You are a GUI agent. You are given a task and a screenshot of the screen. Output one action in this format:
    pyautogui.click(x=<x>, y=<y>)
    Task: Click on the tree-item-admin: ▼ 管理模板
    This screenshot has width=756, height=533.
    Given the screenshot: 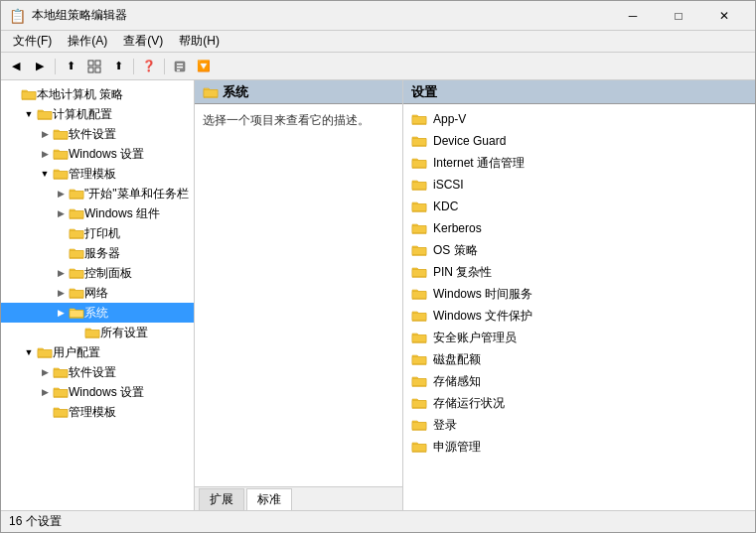 What is the action you would take?
    pyautogui.click(x=97, y=174)
    